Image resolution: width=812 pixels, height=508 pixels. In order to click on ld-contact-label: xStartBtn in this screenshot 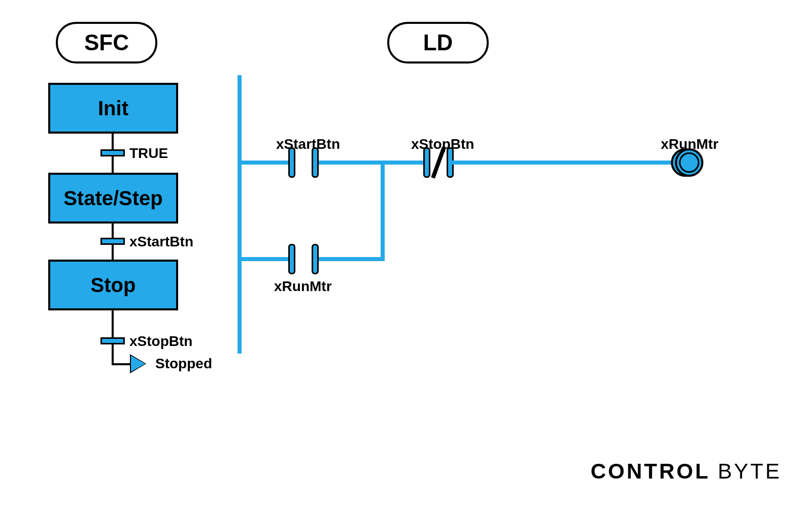, I will do `click(308, 144)`.